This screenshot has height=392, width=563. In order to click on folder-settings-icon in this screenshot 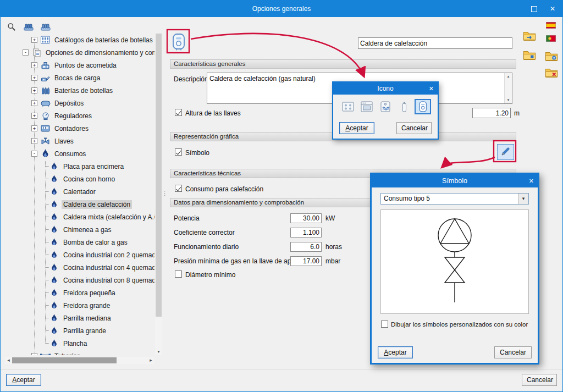, I will do `click(551, 57)`.